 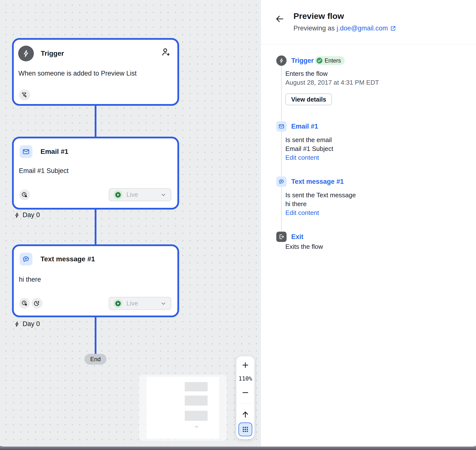 I want to click on moon-z-icon, so click(x=37, y=303).